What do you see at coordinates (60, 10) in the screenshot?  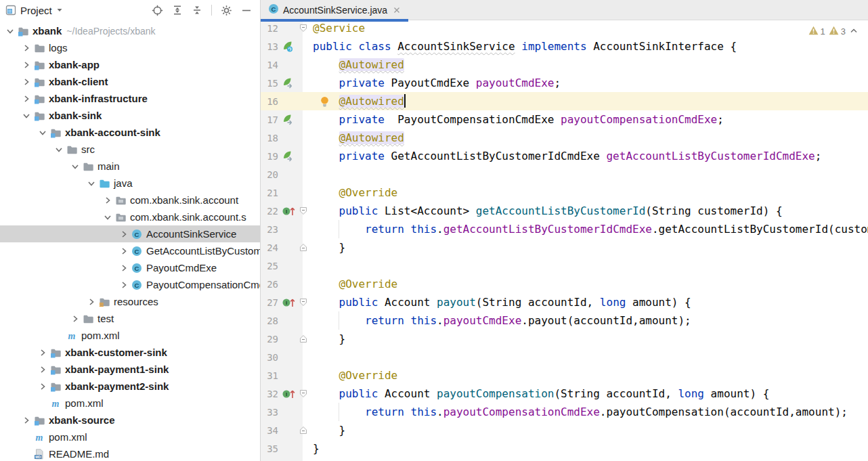 I see `caret-down-icon` at bounding box center [60, 10].